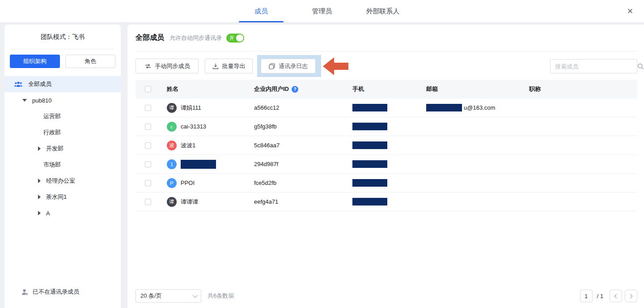  What do you see at coordinates (61, 181) in the screenshot?
I see `tree-item-label: 经理办公室` at bounding box center [61, 181].